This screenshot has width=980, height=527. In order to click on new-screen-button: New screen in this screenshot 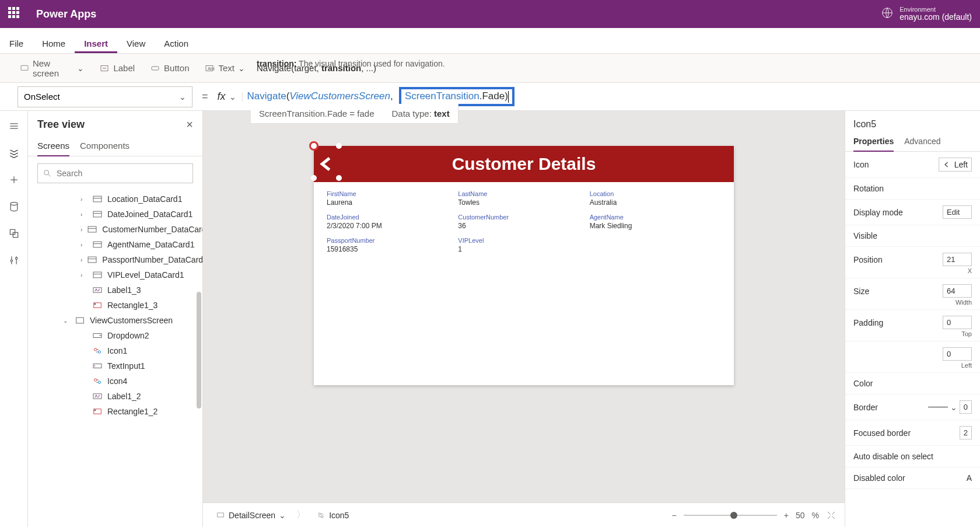, I will do `click(52, 68)`.